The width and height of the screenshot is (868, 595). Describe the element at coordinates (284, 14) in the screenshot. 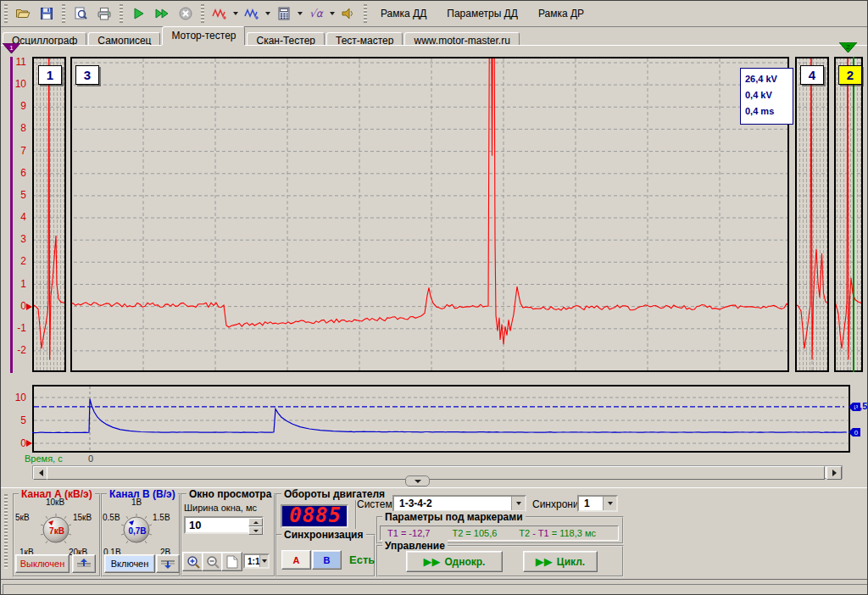

I see `calculator-icon` at that location.